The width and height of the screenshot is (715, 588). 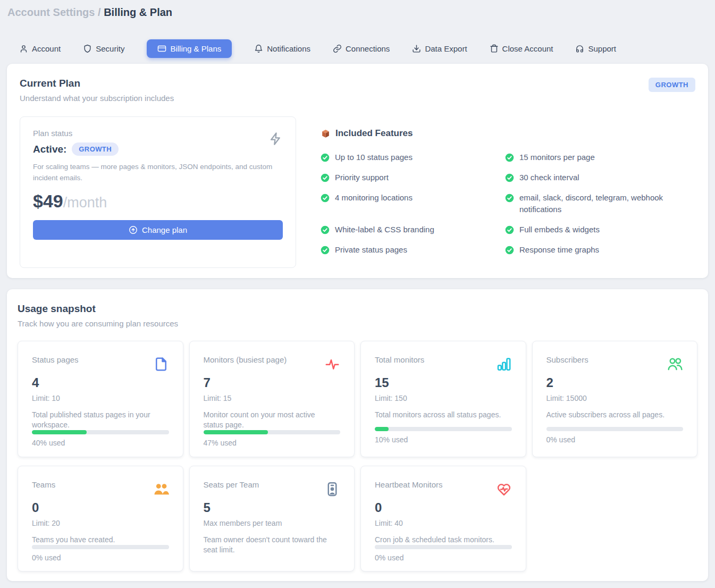 What do you see at coordinates (270, 545) in the screenshot?
I see `usage-card-description: Team owner doesn't count toward the seat…` at bounding box center [270, 545].